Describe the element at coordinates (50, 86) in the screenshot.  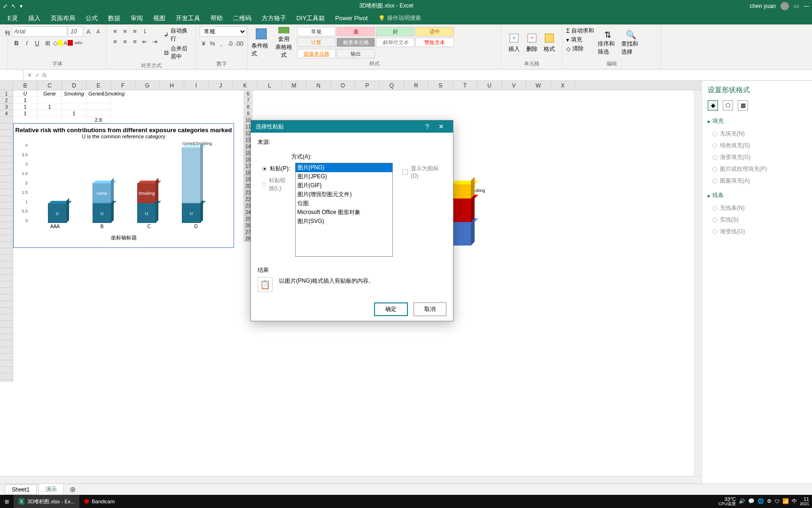
I see `col-header: C` at that location.